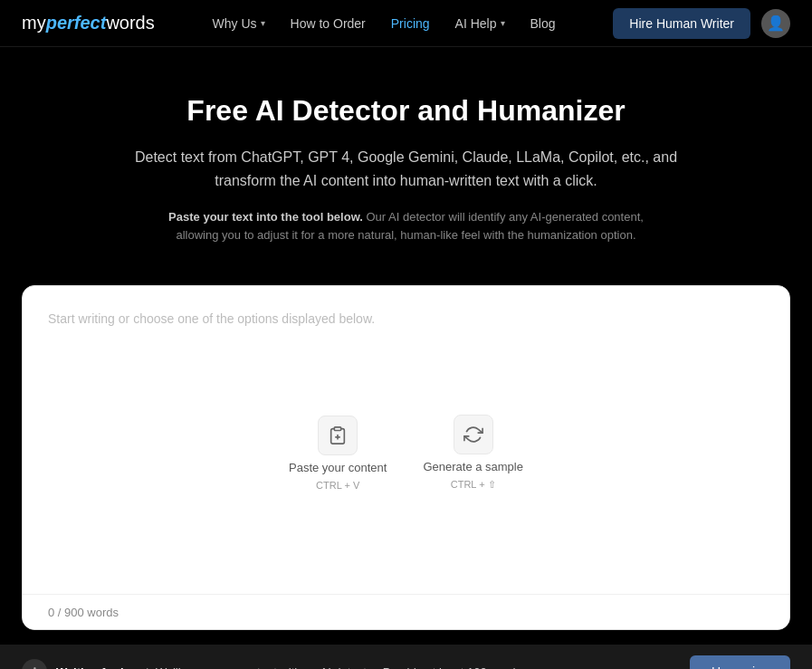 This screenshot has width=812, height=669. Describe the element at coordinates (473, 435) in the screenshot. I see `generate-icon` at that location.